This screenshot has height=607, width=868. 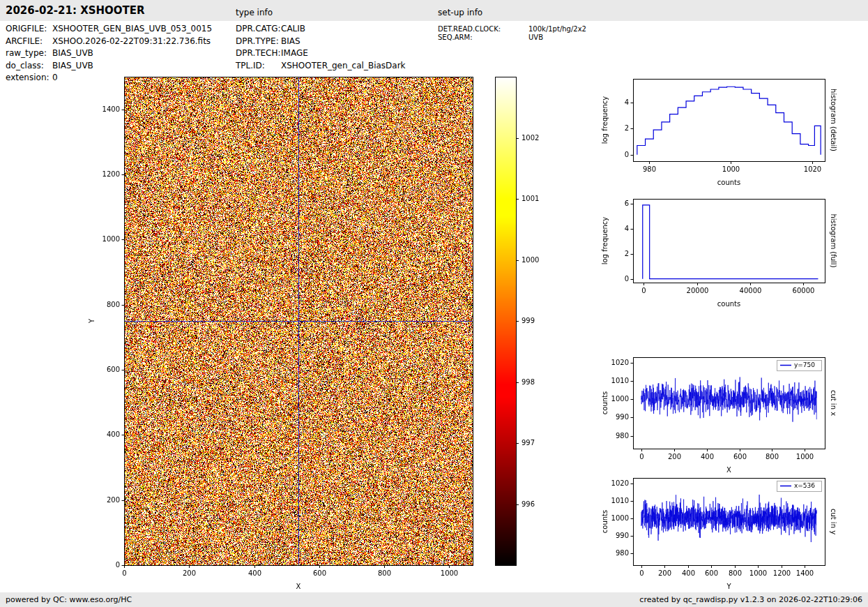 I want to click on setup-info-heading: set-up info, so click(x=460, y=13).